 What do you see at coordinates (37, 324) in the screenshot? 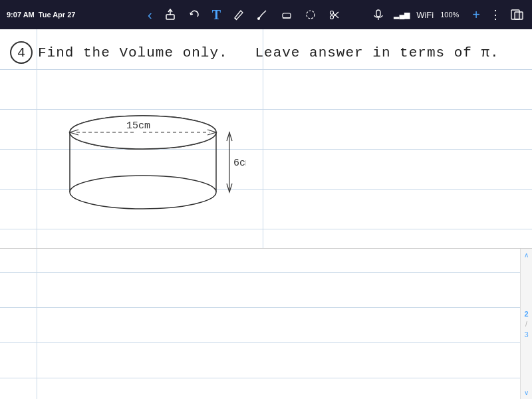
I see `lower-left-margin` at bounding box center [37, 324].